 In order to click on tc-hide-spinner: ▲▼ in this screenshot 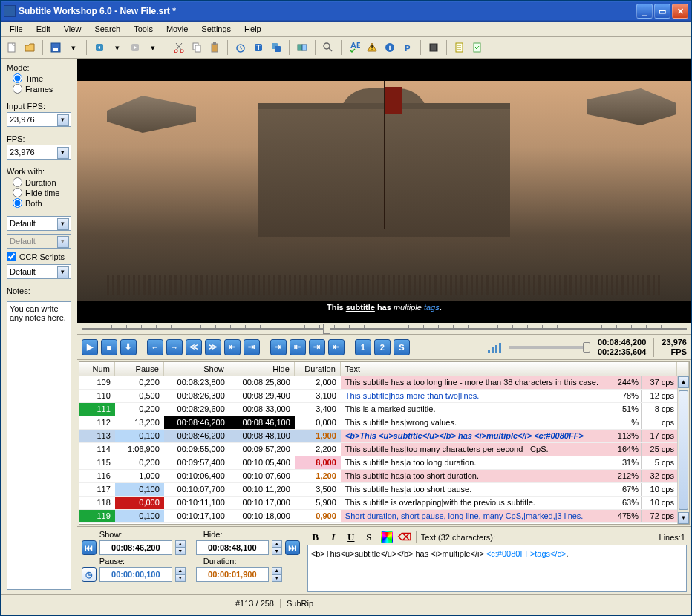, I will do `click(277, 548)`.